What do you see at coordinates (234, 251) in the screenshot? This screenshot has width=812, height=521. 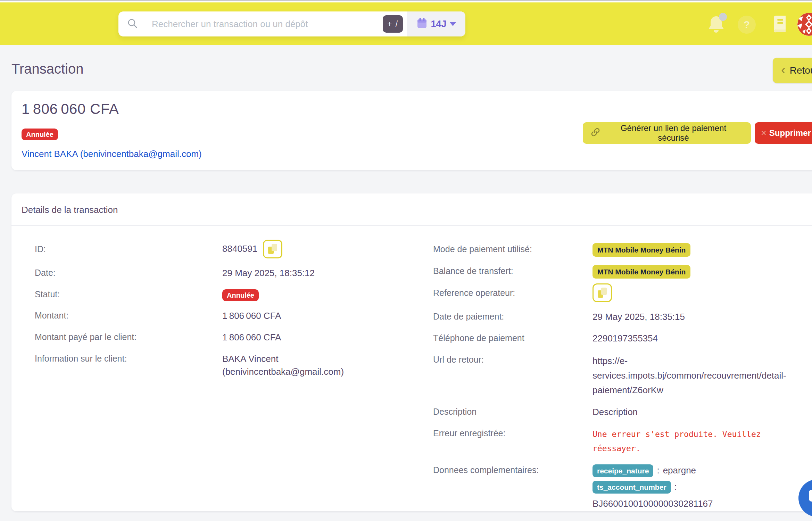 I see `detail-row-id: ID: 8840591` at bounding box center [234, 251].